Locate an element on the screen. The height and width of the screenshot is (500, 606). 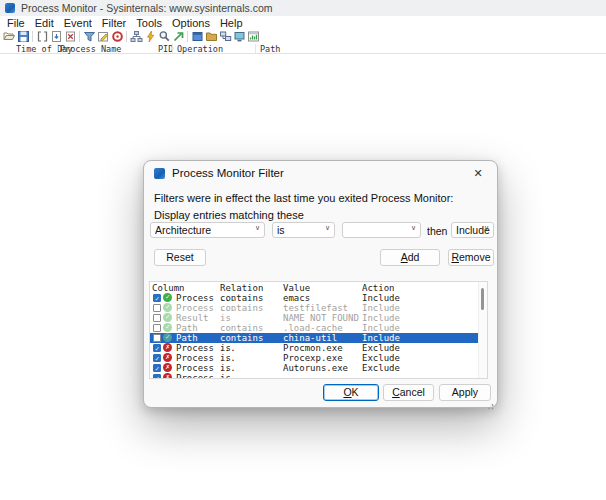
filter-row: ✓ Result is NAME NOT FOUND Include is located at coordinates (318, 318).